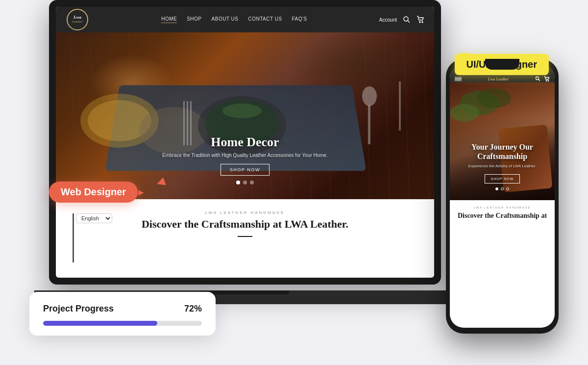 The width and height of the screenshot is (588, 365). Describe the element at coordinates (498, 79) in the screenshot. I see `phone-logo: Lwa Leather` at that location.